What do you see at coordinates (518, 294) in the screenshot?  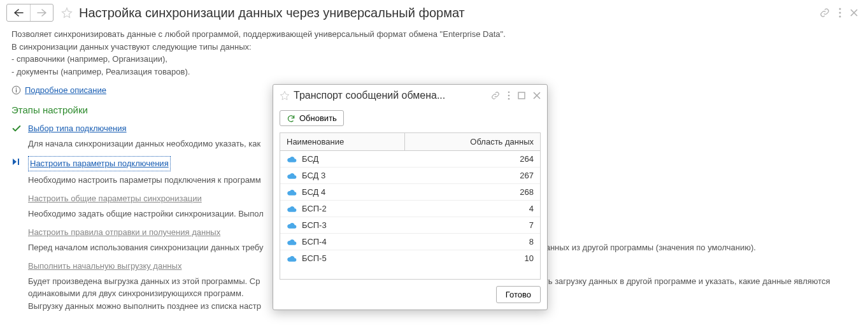 I see `done-button: Готово` at bounding box center [518, 294].